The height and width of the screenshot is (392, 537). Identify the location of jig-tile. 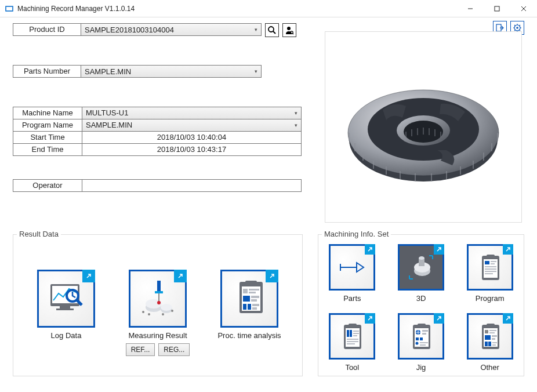
(421, 336).